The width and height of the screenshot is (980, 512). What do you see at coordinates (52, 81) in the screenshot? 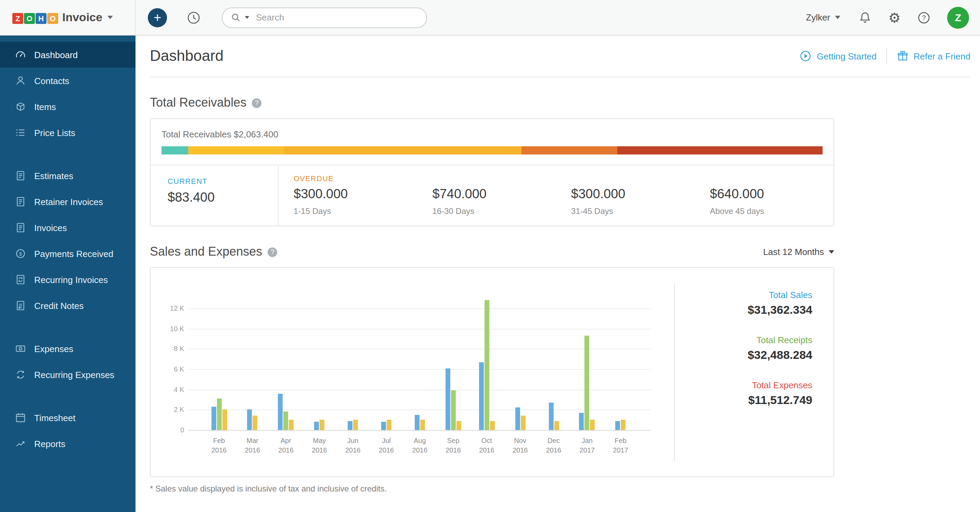
I see `sidebar-item-label: Contacts` at bounding box center [52, 81].